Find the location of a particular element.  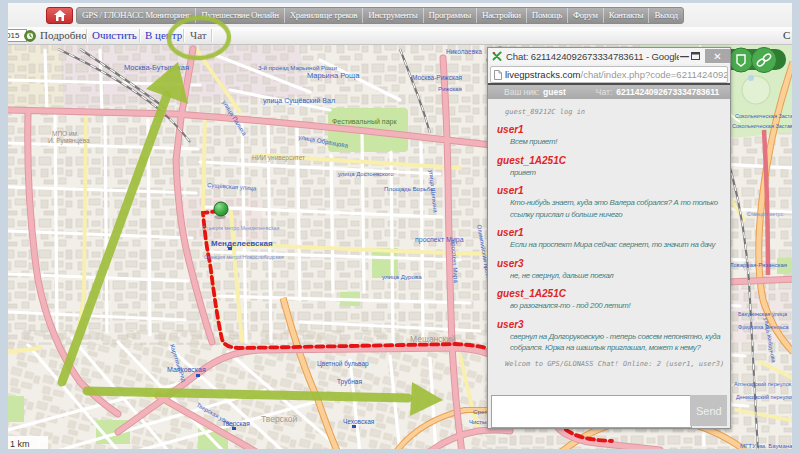

message-text: привет is located at coordinates (610, 173).